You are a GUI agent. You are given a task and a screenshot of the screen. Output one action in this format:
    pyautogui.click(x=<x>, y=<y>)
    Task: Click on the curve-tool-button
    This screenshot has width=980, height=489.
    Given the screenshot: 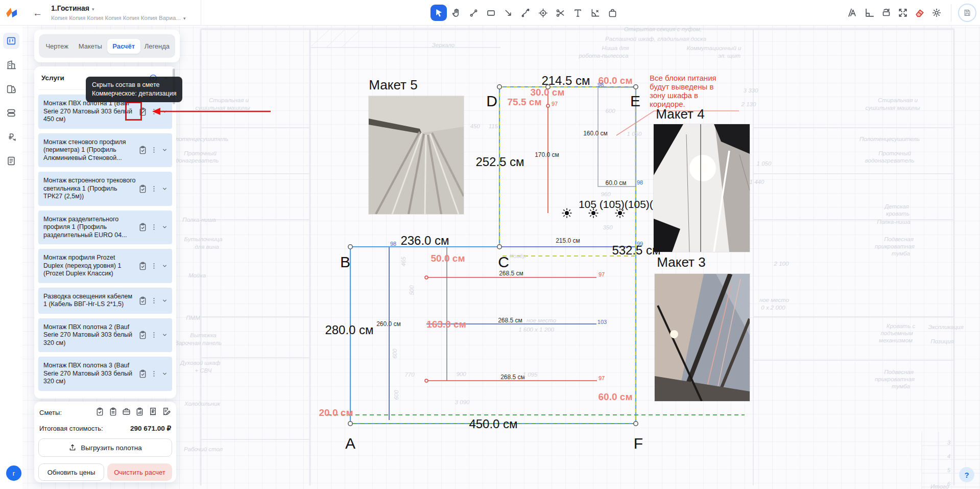 What is the action you would take?
    pyautogui.click(x=525, y=13)
    